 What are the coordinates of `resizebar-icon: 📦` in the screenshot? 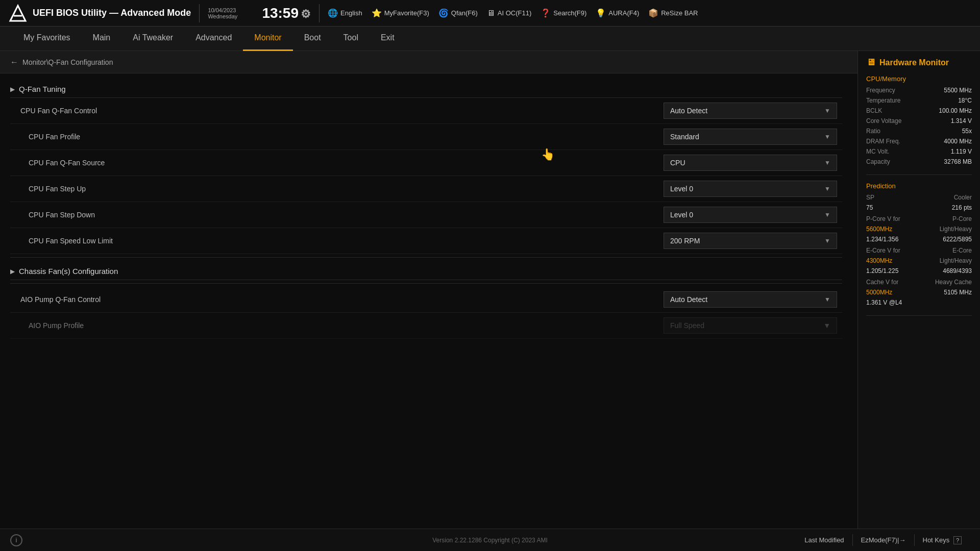 It's located at (653, 13).